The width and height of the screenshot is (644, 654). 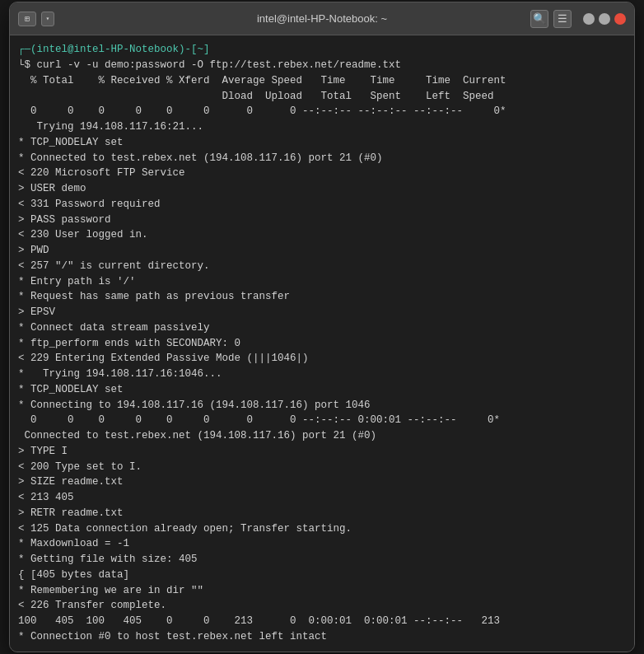 I want to click on output-line-19: < 229 Entering Extended Passive Mode (||…, so click(x=322, y=359).